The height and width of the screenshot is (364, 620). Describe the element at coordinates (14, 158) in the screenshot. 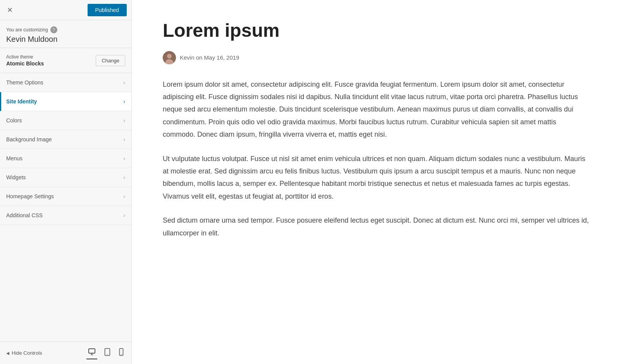

I see `nav-item-label: Menus` at that location.